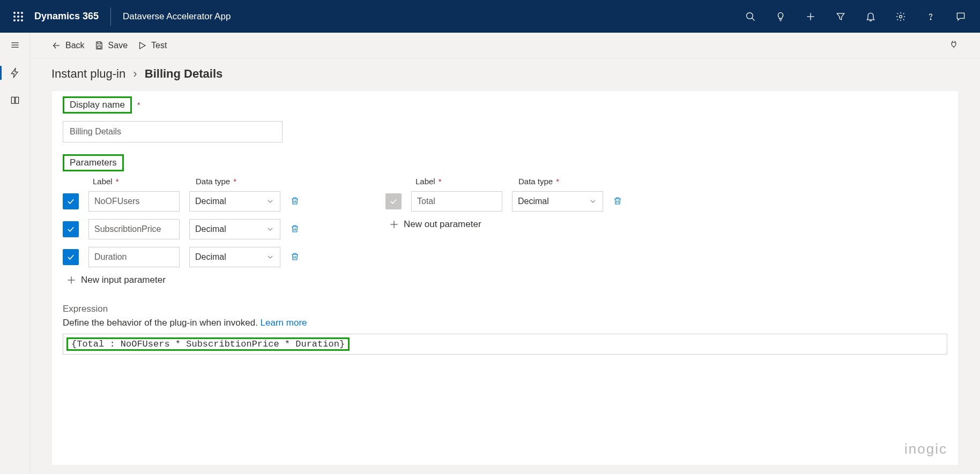 Image resolution: width=980 pixels, height=474 pixels. Describe the element at coordinates (181, 280) in the screenshot. I see `add-input-param-button: New input parameter` at that location.